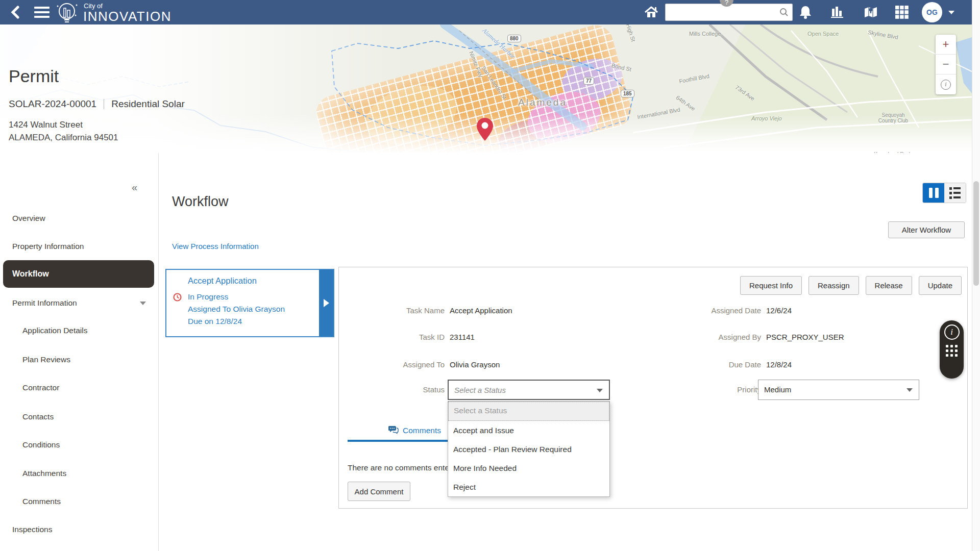 The width and height of the screenshot is (980, 551). Describe the element at coordinates (529, 431) in the screenshot. I see `status-option-accept-and-issue: Accept and Issue` at that location.